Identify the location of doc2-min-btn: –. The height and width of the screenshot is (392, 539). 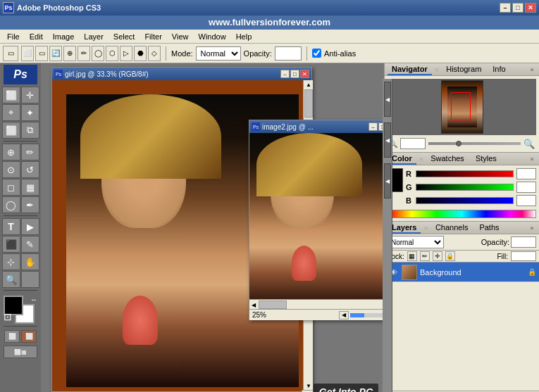
(373, 127).